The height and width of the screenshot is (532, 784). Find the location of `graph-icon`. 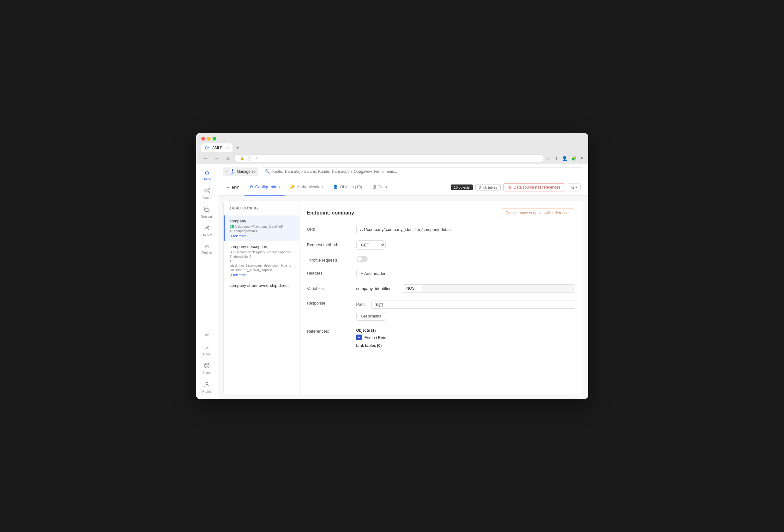

graph-icon is located at coordinates (207, 191).